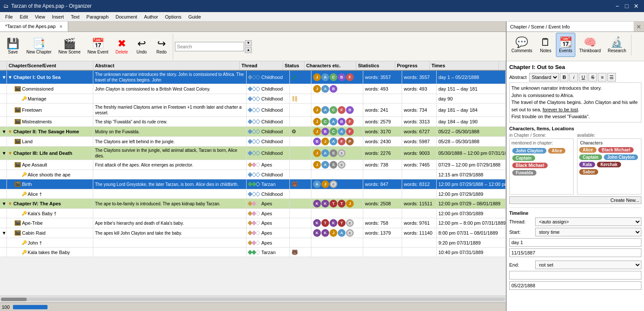 The width and height of the screenshot is (644, 311). What do you see at coordinates (14, 299) in the screenshot?
I see `h-scroll-thumb` at bounding box center [14, 299].